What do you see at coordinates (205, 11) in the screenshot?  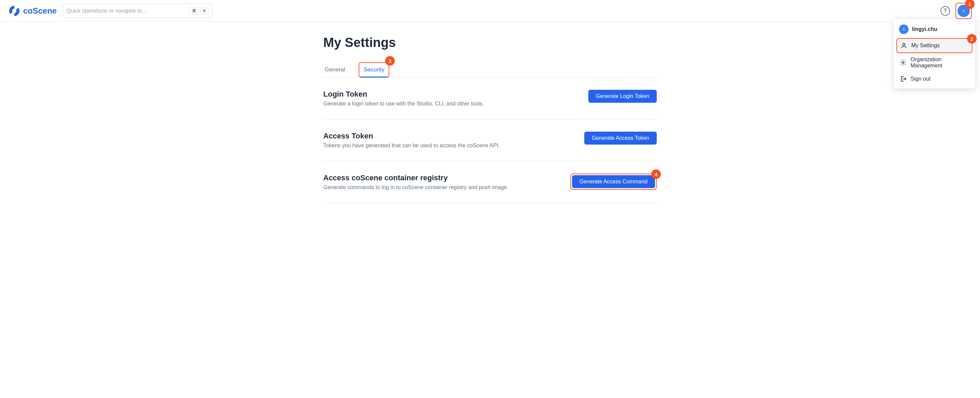 I see `kbd-k: K` at bounding box center [205, 11].